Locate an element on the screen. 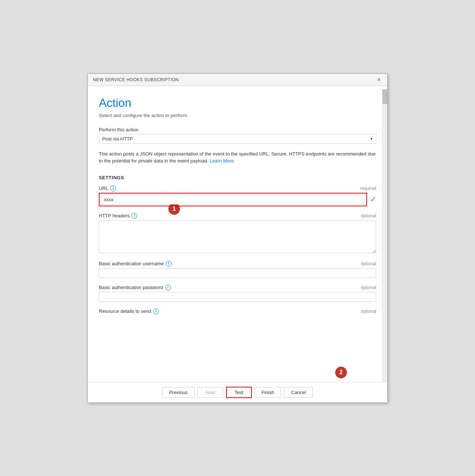 The width and height of the screenshot is (475, 476). dialog-titlebar: NEW SERVICE HOOKS SUBSCRIPTION × is located at coordinates (238, 80).